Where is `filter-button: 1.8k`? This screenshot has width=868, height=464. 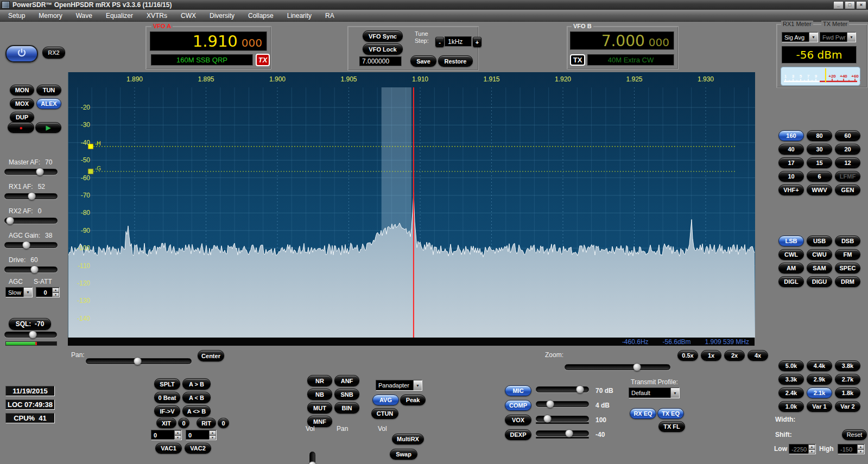 filter-button: 1.8k is located at coordinates (848, 393).